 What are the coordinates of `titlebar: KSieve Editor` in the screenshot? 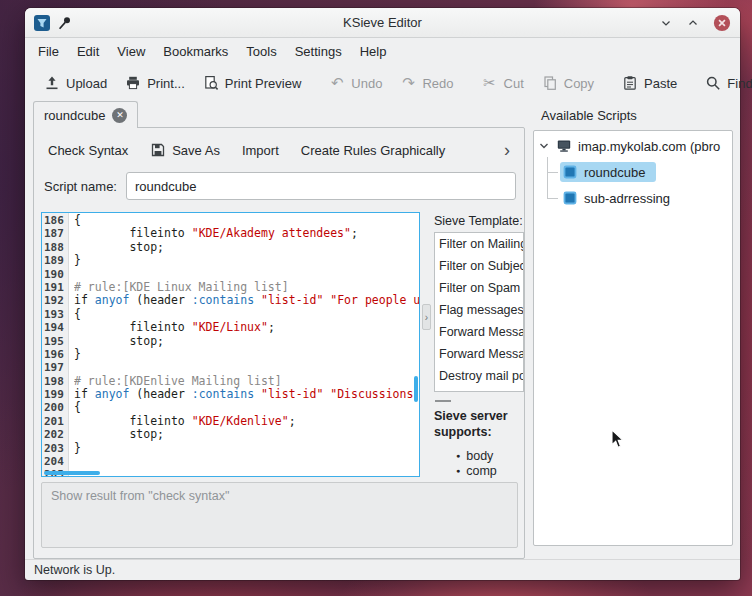 It's located at (382, 23).